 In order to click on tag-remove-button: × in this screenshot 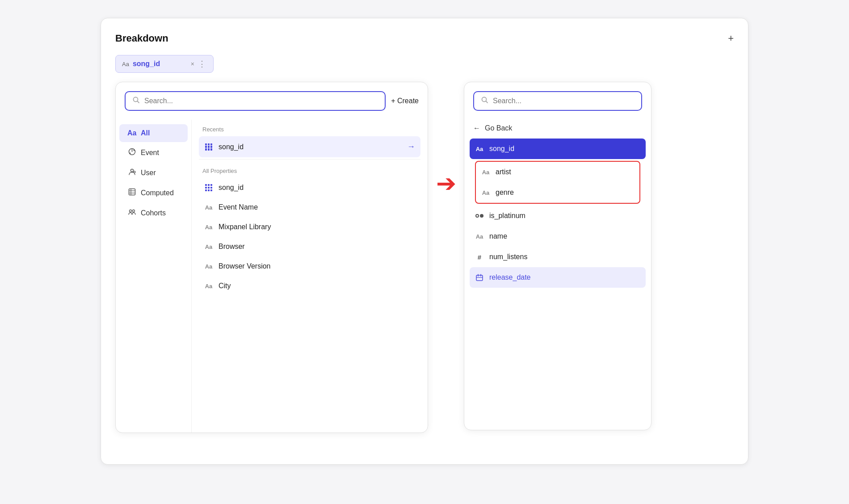, I will do `click(193, 64)`.